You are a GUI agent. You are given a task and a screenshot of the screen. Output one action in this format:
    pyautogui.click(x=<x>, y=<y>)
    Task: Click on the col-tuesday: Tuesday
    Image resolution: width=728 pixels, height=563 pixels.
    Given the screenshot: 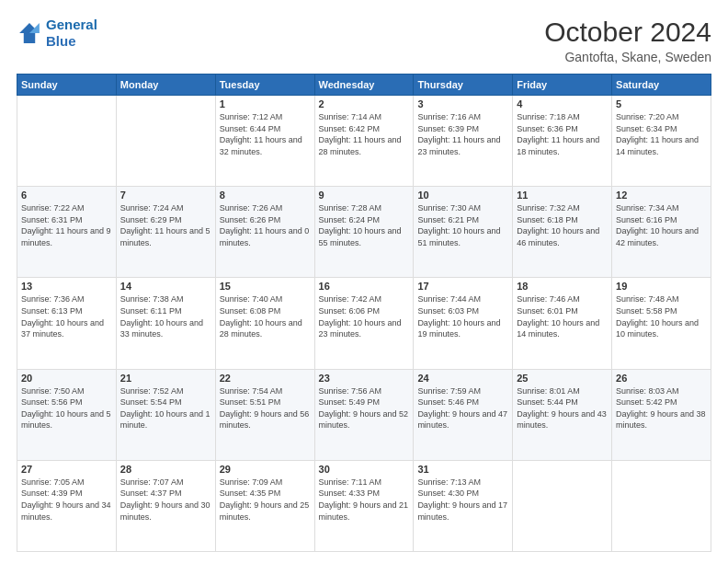 What is the action you would take?
    pyautogui.click(x=265, y=85)
    